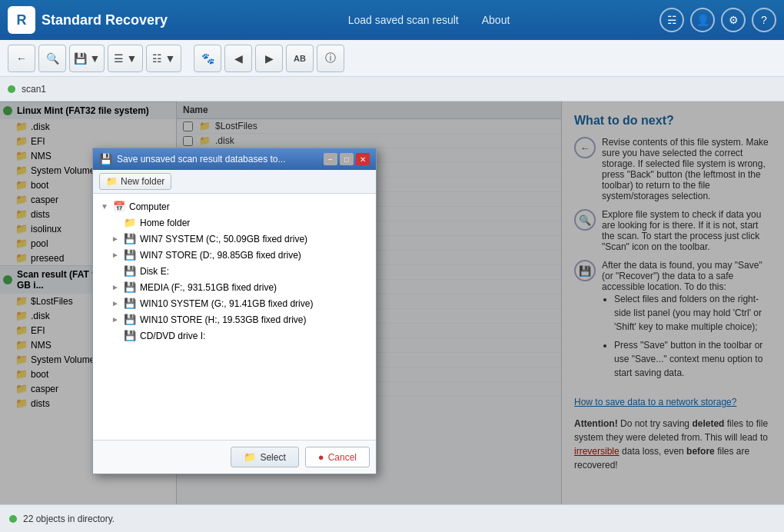 This screenshot has height=532, width=784. What do you see at coordinates (192, 159) in the screenshot?
I see `dialog-title-left: 💾 Save unsaved scan result databases to.…` at bounding box center [192, 159].